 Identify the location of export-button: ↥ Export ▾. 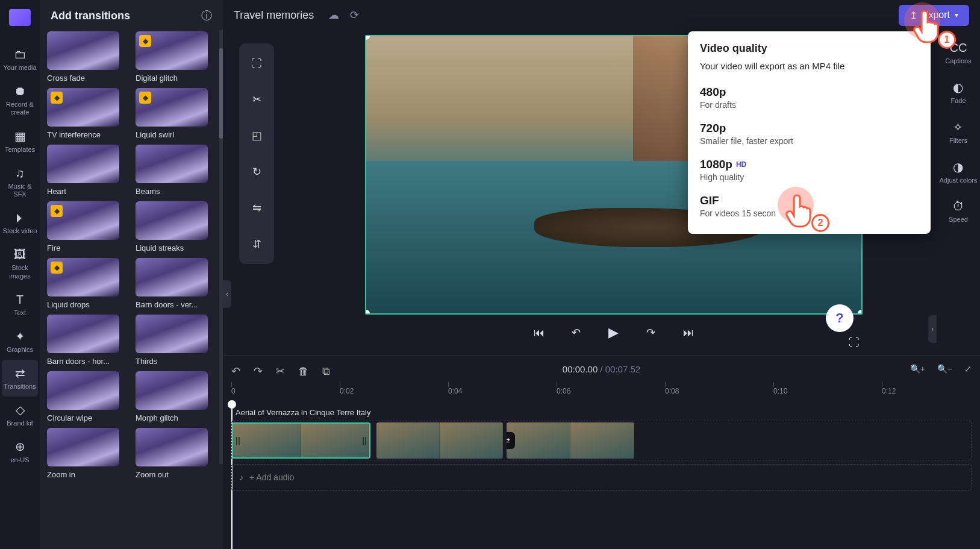
(934, 16).